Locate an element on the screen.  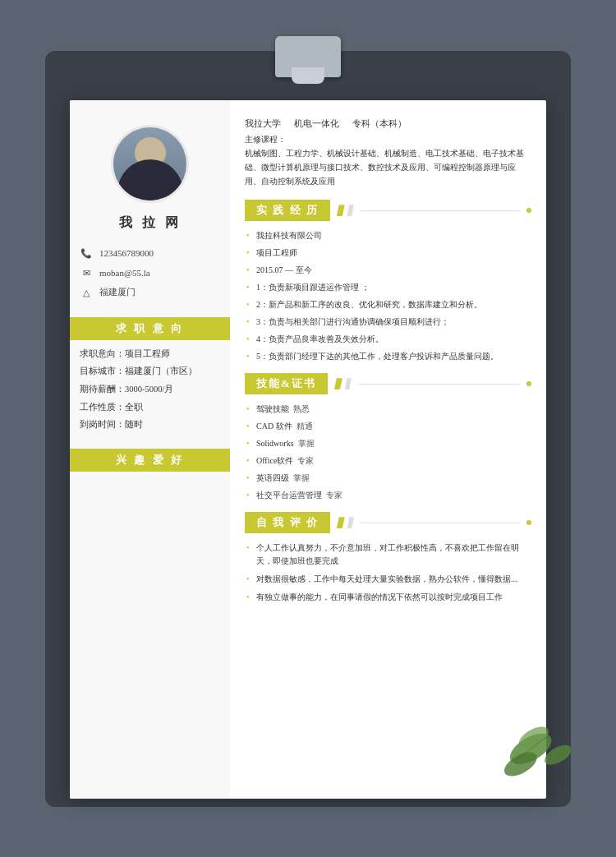
self-eval-deco is located at coordinates (345, 523).